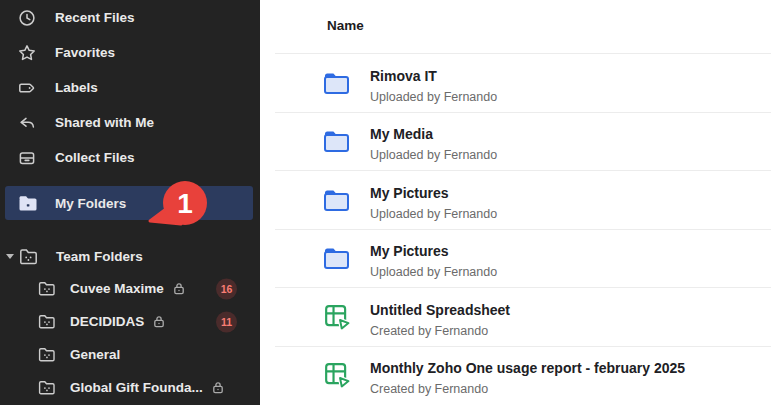 The image size is (771, 405). Describe the element at coordinates (226, 322) in the screenshot. I see `count-badge: 11` at that location.